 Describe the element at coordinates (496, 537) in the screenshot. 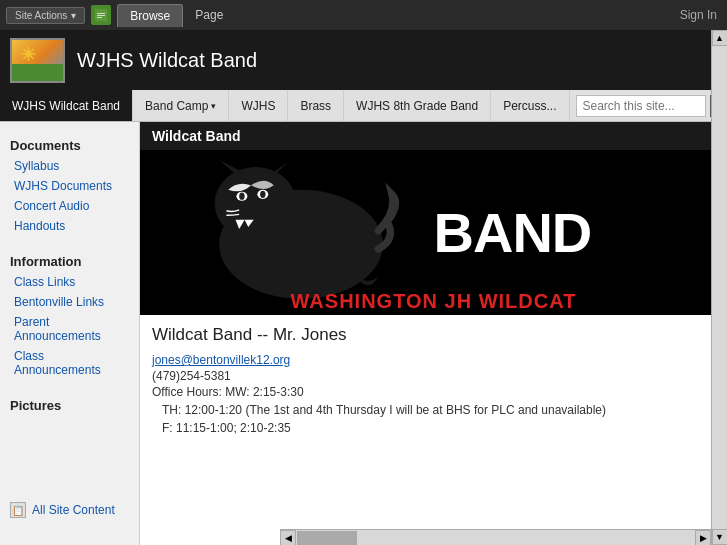

I see `horizontal-scrollbar: ◀ ▶` at that location.